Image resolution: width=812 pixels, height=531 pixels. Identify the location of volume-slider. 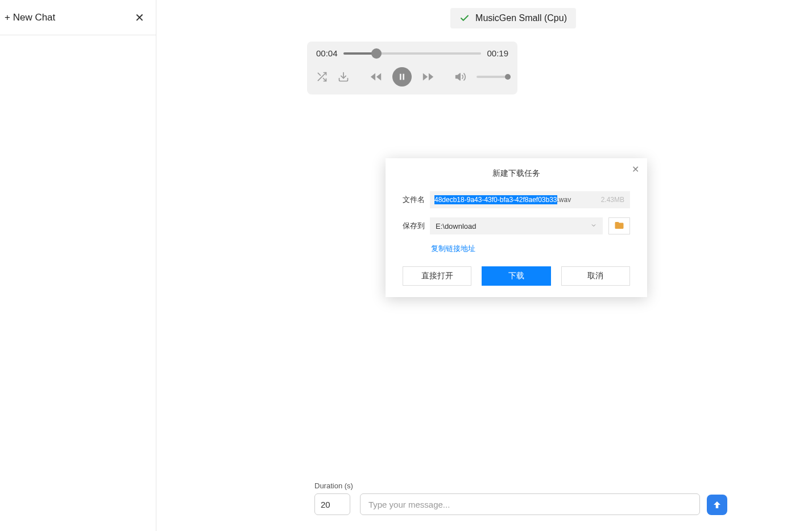
(492, 77).